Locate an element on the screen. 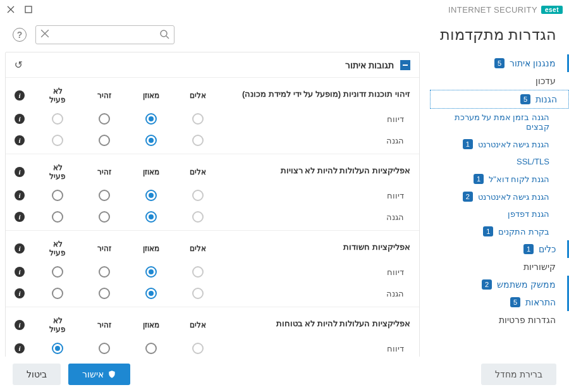 The width and height of the screenshot is (569, 392). maximize-icon is located at coordinates (28, 9).